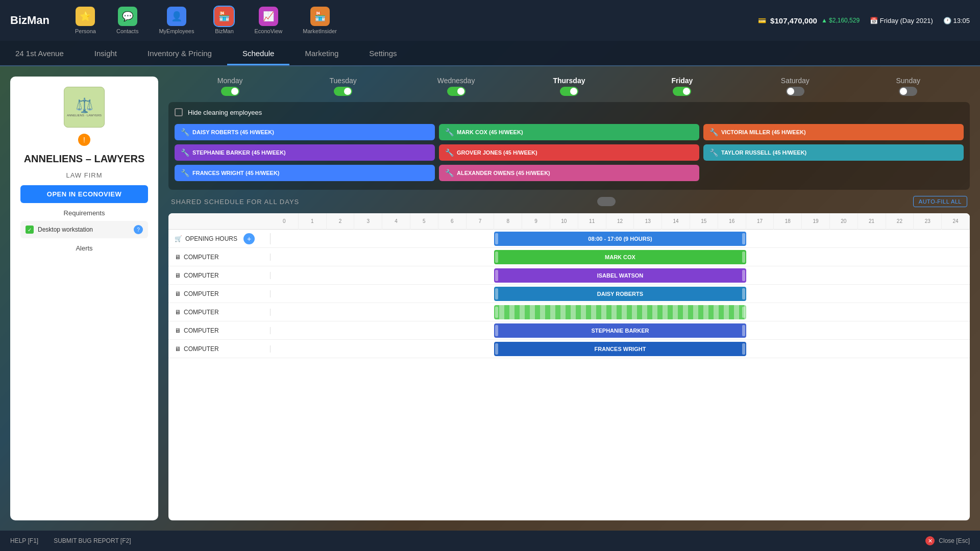 The image size is (980, 551). What do you see at coordinates (178, 349) in the screenshot?
I see `computer-icon-6: 🖥` at bounding box center [178, 349].